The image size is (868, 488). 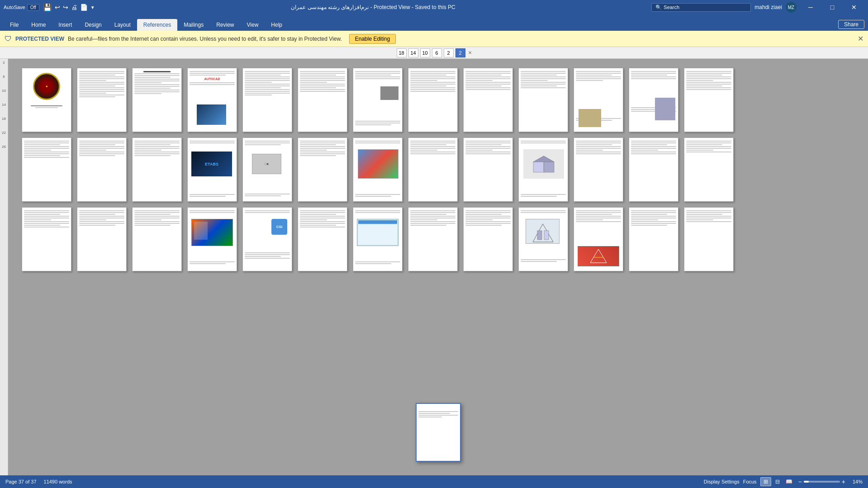 I want to click on page-thumb-1: ✦, so click(x=47, y=100).